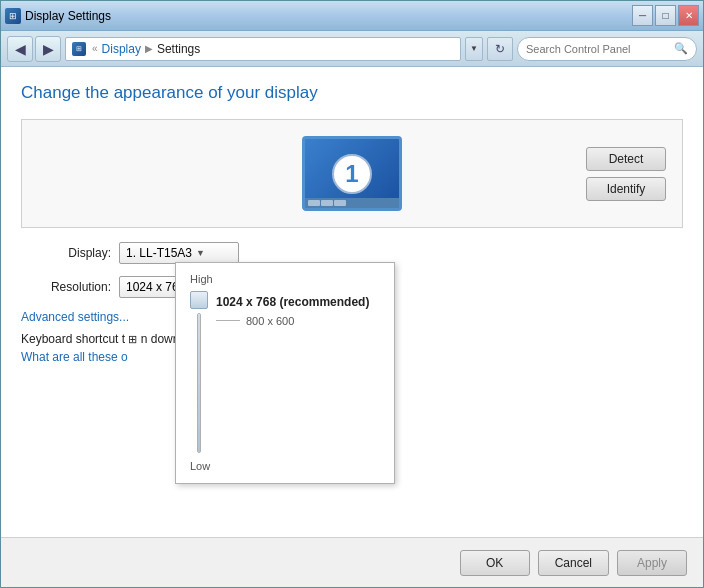  I want to click on forward-button: ▶, so click(48, 49).